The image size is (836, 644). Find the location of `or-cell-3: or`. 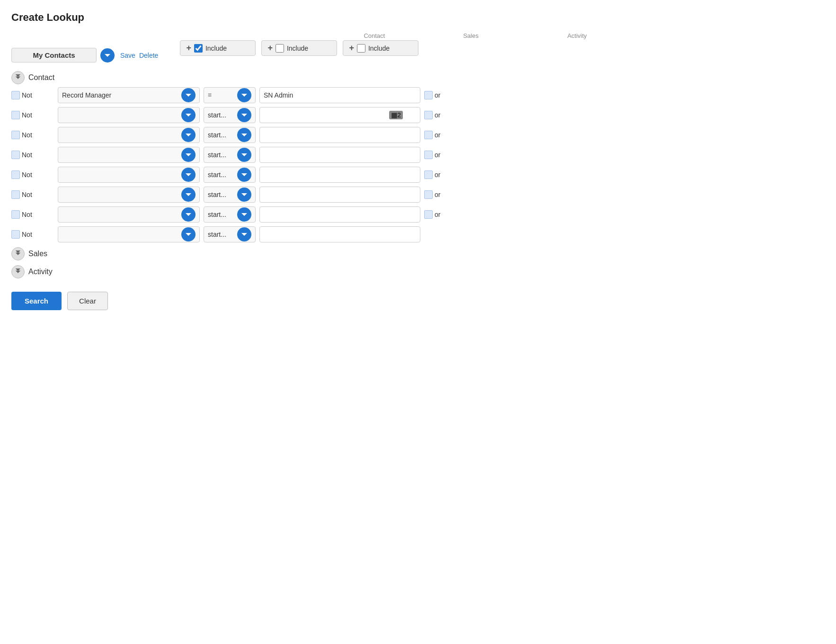

or-cell-3: or is located at coordinates (438, 135).